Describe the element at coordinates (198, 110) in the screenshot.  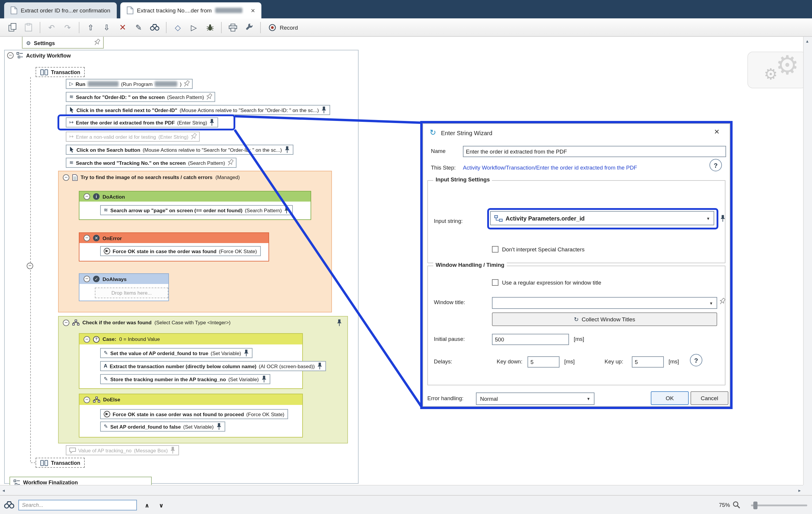
I see `step-click-search-field: Click in the search field next to "Order…` at that location.